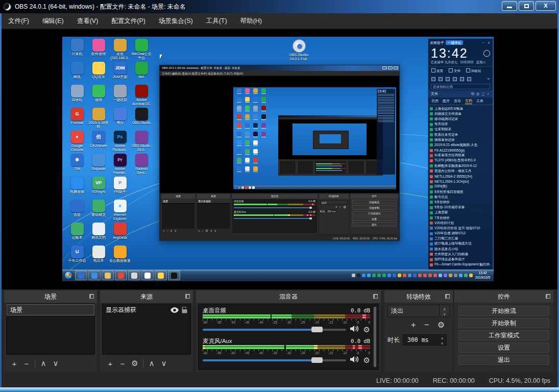 The image size is (559, 392). Describe the element at coordinates (51, 297) in the screenshot. I see `scenes-dock-titlebar: 场景` at that location.